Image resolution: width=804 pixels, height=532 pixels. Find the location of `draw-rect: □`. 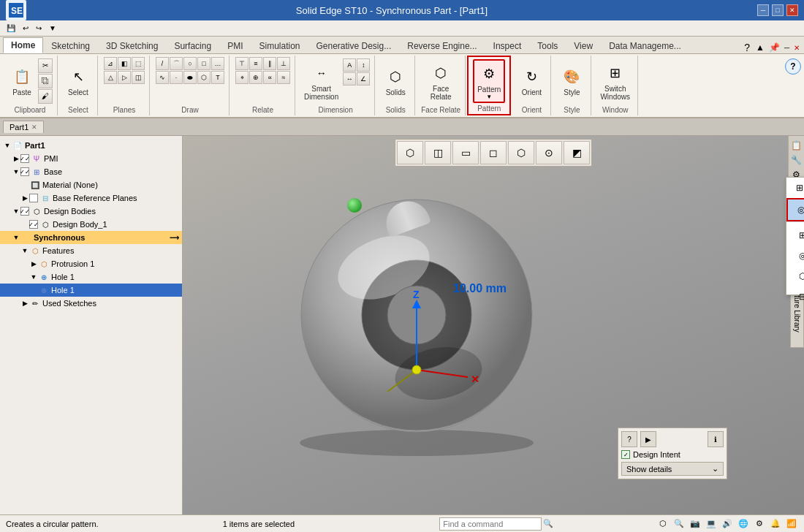

draw-rect: □ is located at coordinates (204, 64).